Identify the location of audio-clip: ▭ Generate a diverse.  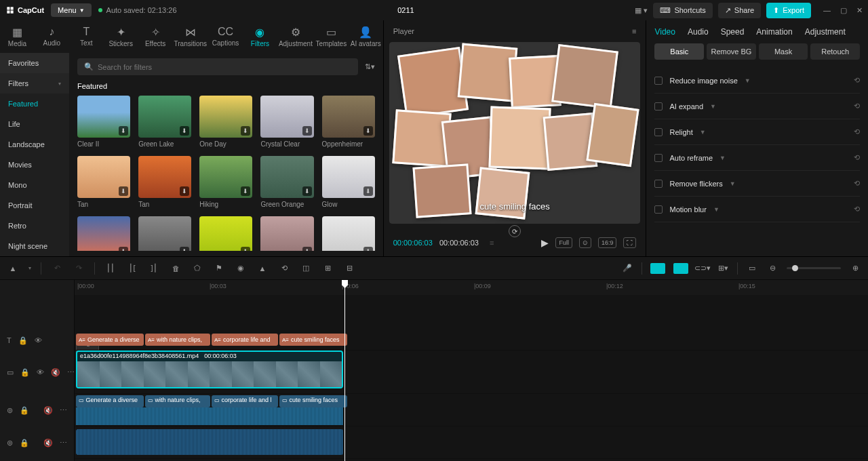
(110, 401).